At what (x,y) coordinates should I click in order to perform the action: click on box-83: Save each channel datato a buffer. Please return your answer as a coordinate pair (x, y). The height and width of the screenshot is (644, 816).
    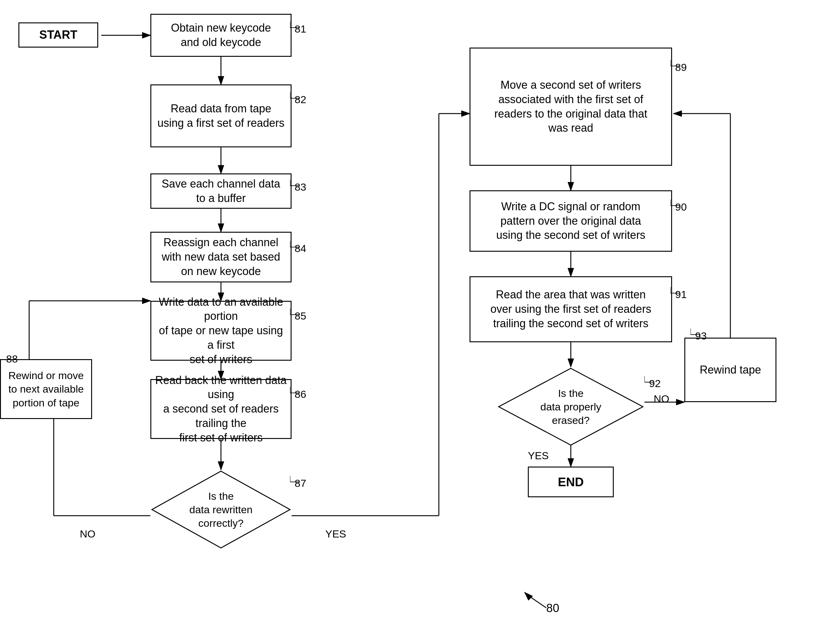
    Looking at the image, I should click on (221, 191).